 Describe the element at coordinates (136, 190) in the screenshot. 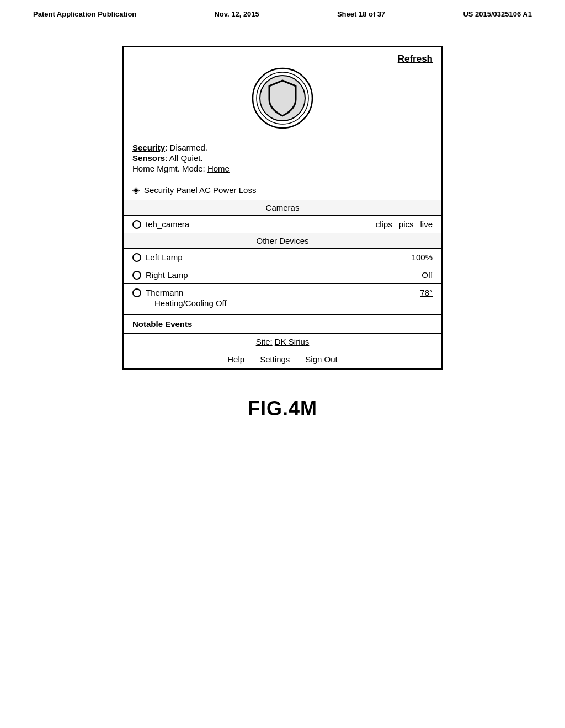

I see `alert-icon: ◈` at that location.